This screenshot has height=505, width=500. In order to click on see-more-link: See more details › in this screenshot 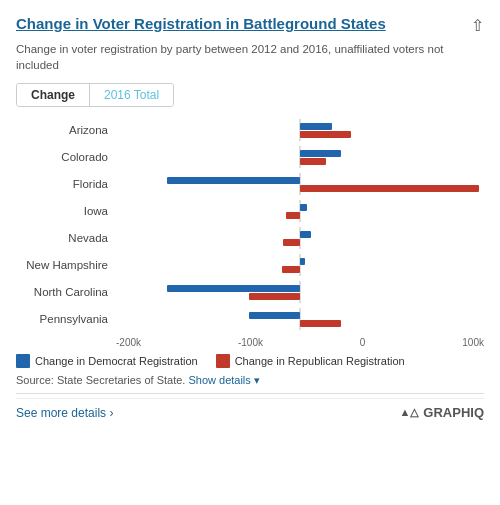, I will do `click(64, 413)`.